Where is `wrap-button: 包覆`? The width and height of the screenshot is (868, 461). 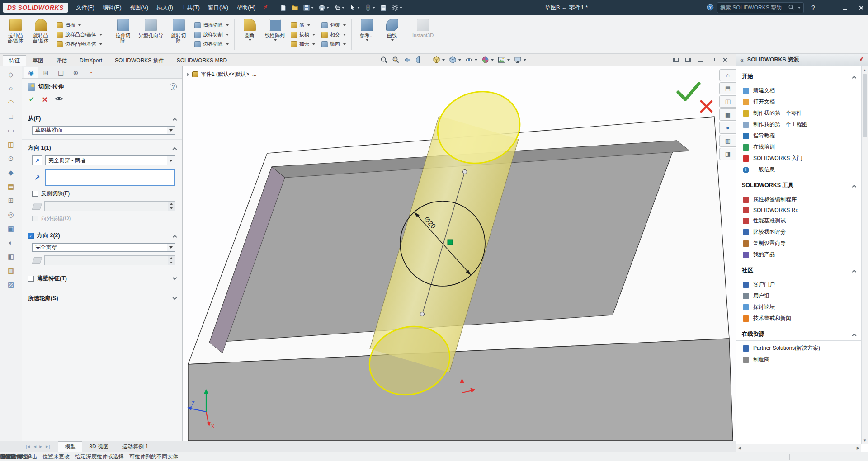
wrap-button: 包覆 is located at coordinates (334, 25).